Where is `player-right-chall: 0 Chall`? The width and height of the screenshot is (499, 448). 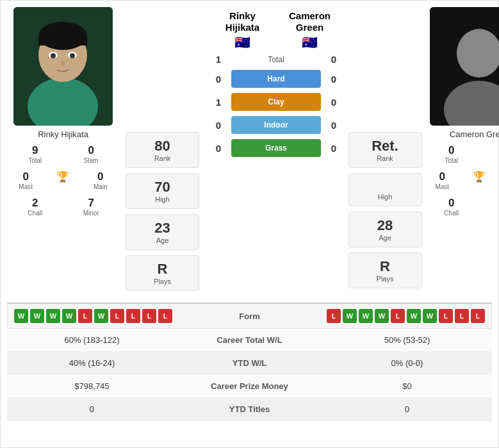 player-right-chall: 0 Chall is located at coordinates (452, 206).